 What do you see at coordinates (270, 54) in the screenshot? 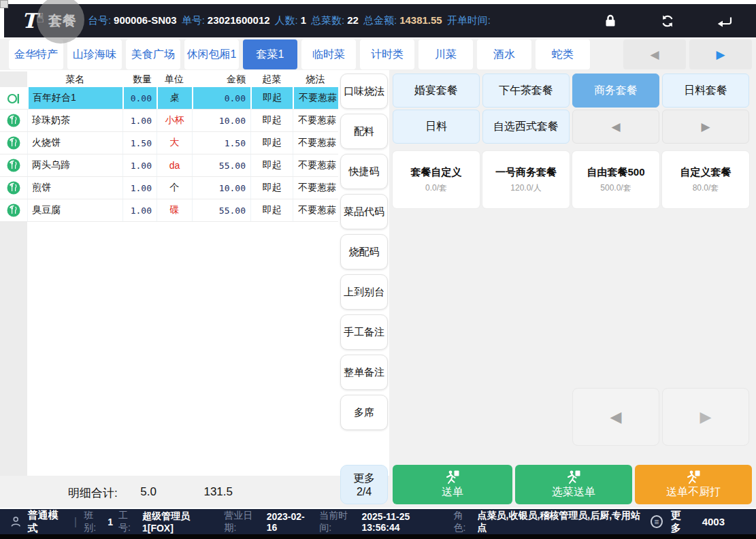
I see `tab-set-dishes-1: 套菜1` at bounding box center [270, 54].